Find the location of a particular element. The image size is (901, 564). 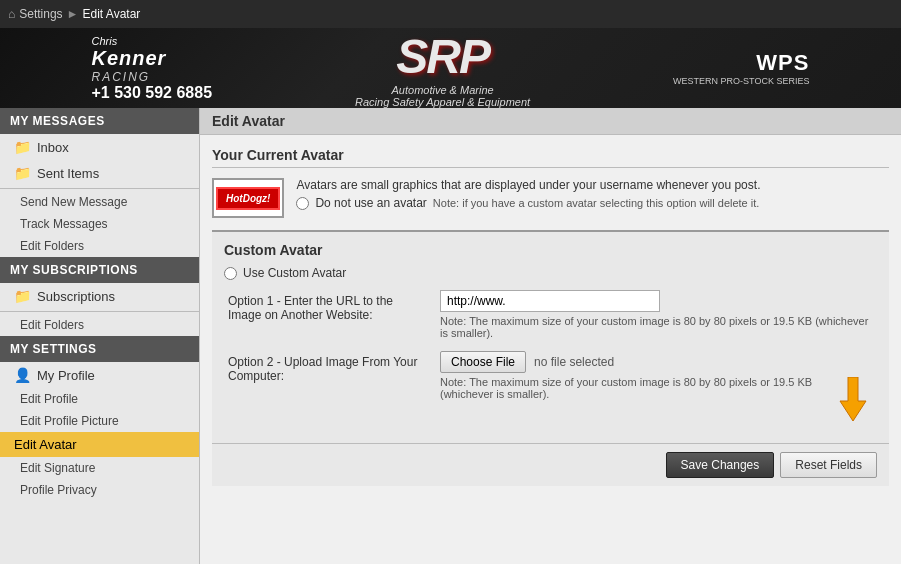

do-not-use-note: Note: if you have a custom avatar select… is located at coordinates (596, 203).